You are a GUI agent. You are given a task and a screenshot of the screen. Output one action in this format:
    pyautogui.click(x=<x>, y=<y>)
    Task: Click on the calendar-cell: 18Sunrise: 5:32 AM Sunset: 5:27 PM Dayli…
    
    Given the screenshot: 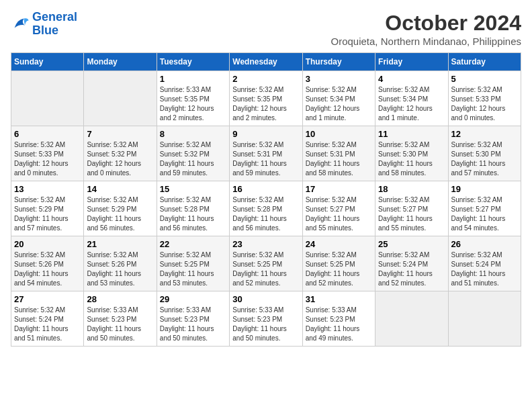 What is the action you would take?
    pyautogui.click(x=412, y=209)
    